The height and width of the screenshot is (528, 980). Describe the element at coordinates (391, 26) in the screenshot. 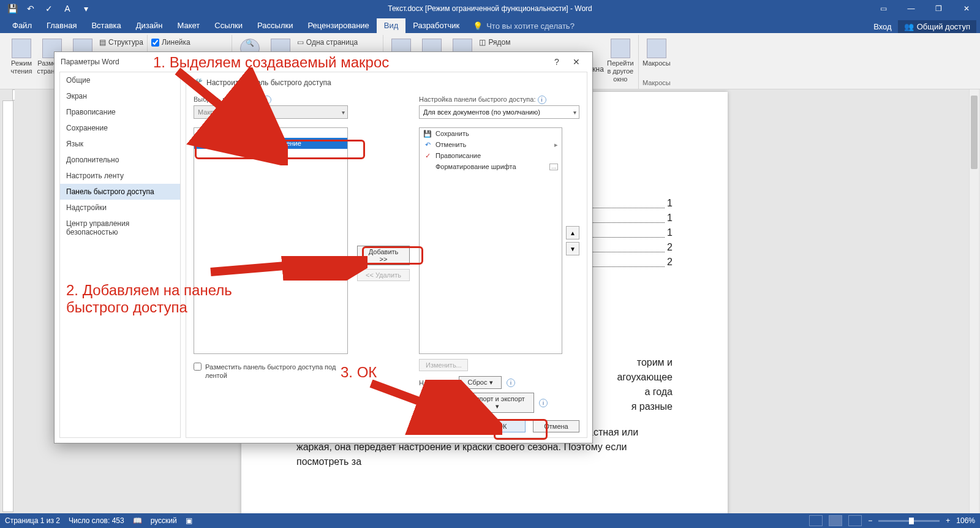

I see `tab-view: Вид` at that location.